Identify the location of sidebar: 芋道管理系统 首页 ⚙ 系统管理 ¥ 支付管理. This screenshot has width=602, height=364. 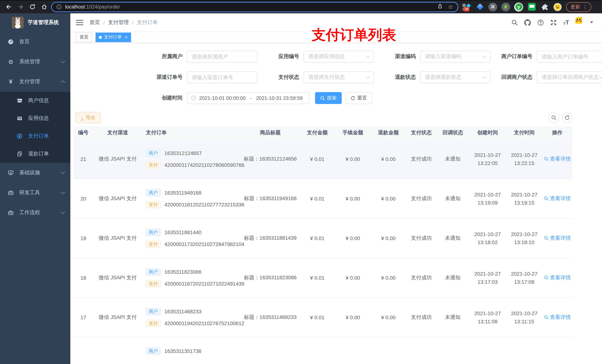
(35, 189).